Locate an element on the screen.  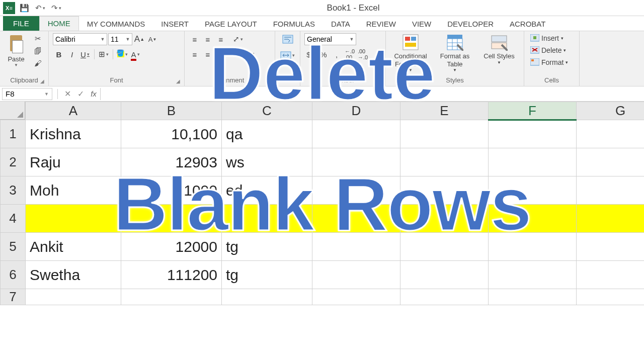
tab-mycommands: MY COMMANDS is located at coordinates (116, 24).